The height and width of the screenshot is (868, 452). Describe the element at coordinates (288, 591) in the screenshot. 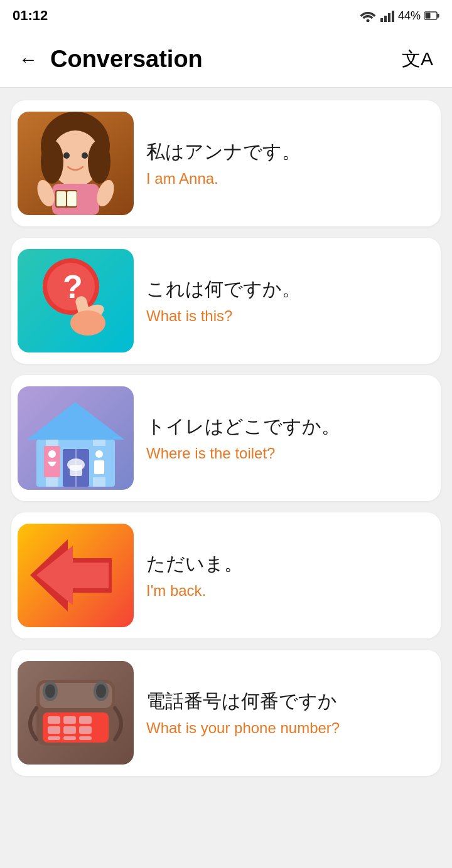

I see `back-english: I'm back.` at that location.